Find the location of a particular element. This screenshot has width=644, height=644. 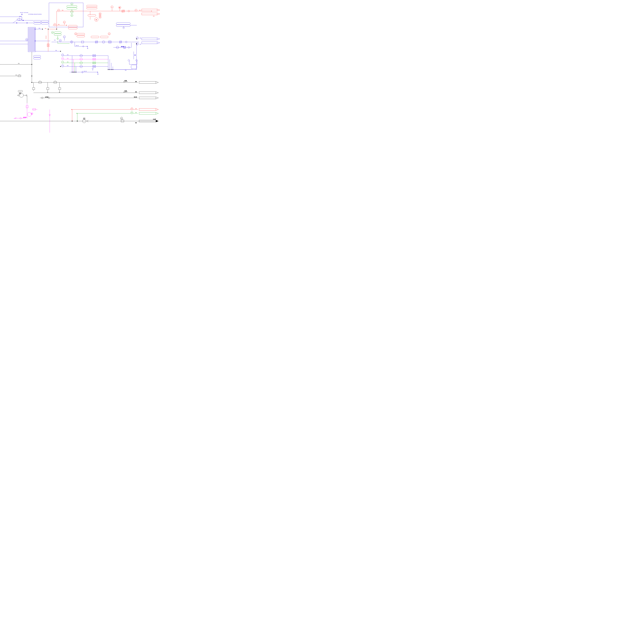

dn-l4: DN is located at coordinates (19, 63).